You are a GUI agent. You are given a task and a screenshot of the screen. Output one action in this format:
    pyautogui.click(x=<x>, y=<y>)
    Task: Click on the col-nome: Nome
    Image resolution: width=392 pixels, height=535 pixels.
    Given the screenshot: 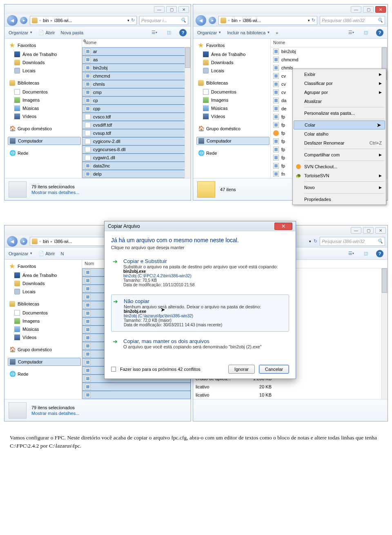 What is the action you would take?
    pyautogui.click(x=136, y=43)
    